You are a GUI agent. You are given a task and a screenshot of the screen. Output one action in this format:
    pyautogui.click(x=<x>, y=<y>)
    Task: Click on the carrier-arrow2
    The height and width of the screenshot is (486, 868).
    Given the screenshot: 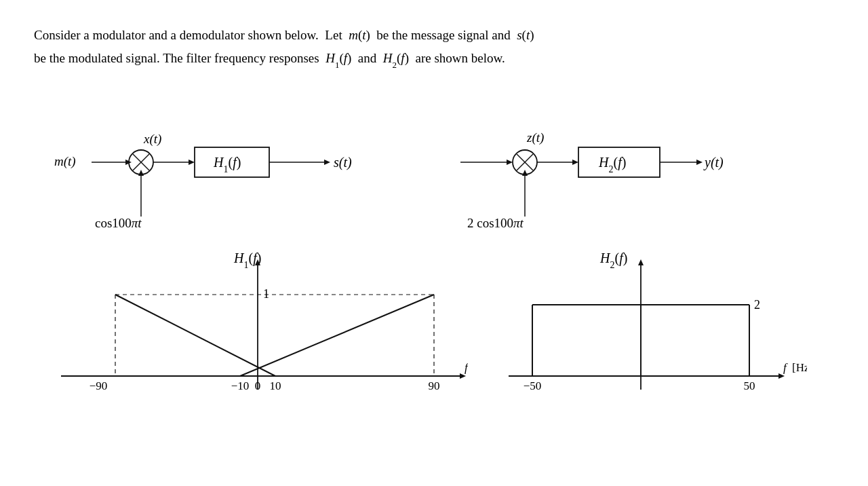 What is the action you would take?
    pyautogui.click(x=525, y=172)
    